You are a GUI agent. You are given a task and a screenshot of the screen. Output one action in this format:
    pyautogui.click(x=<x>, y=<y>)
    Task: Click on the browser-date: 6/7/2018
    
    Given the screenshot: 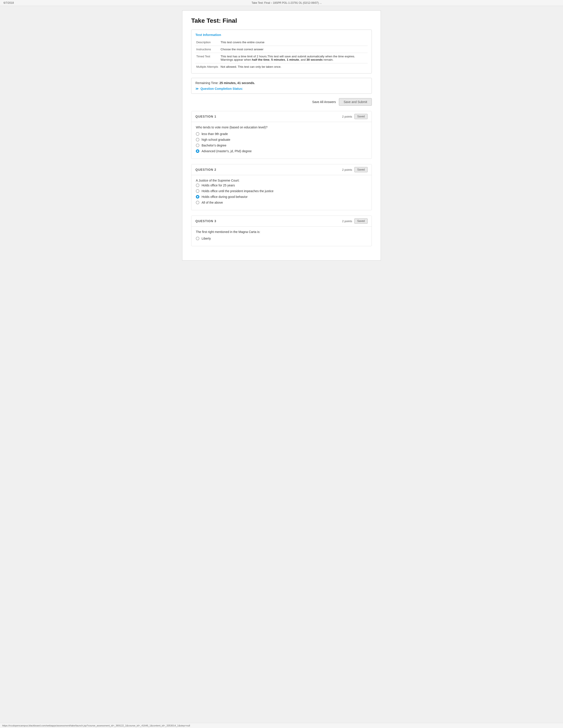 What is the action you would take?
    pyautogui.click(x=9, y=3)
    